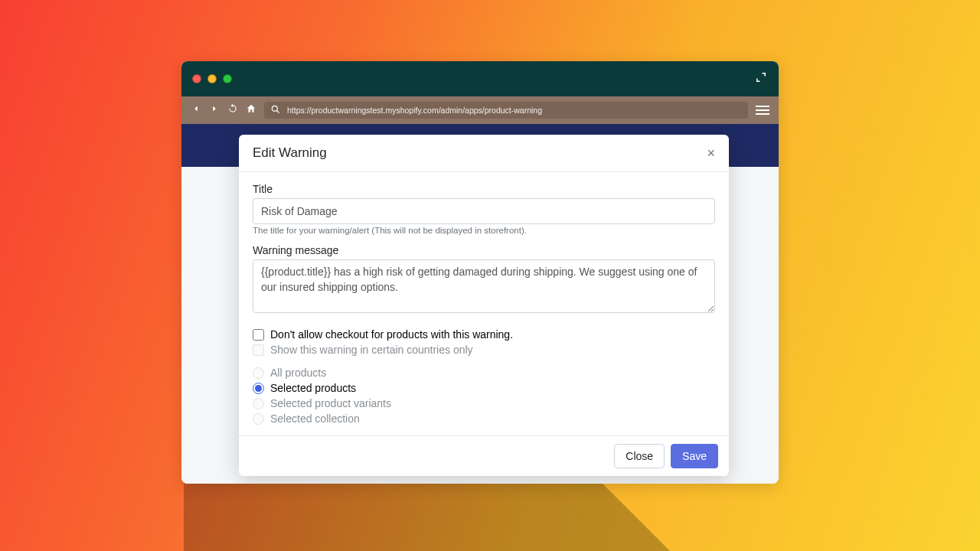 The height and width of the screenshot is (551, 980). Describe the element at coordinates (259, 373) in the screenshot. I see `scope-all-products-radio` at that location.